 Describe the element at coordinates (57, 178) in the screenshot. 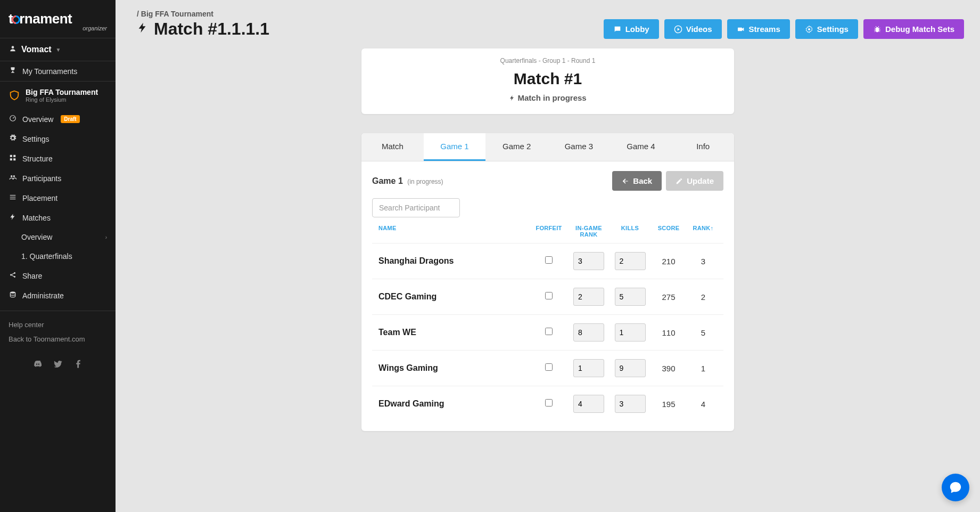

I see `nav-participants: Participants` at that location.